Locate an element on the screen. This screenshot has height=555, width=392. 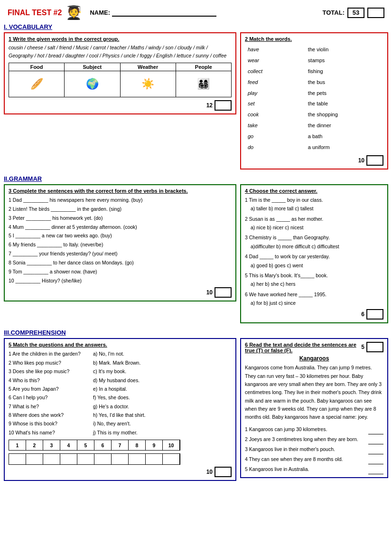
question-text: 2 Susan is as _____ as her mother. is located at coordinates (314, 219).